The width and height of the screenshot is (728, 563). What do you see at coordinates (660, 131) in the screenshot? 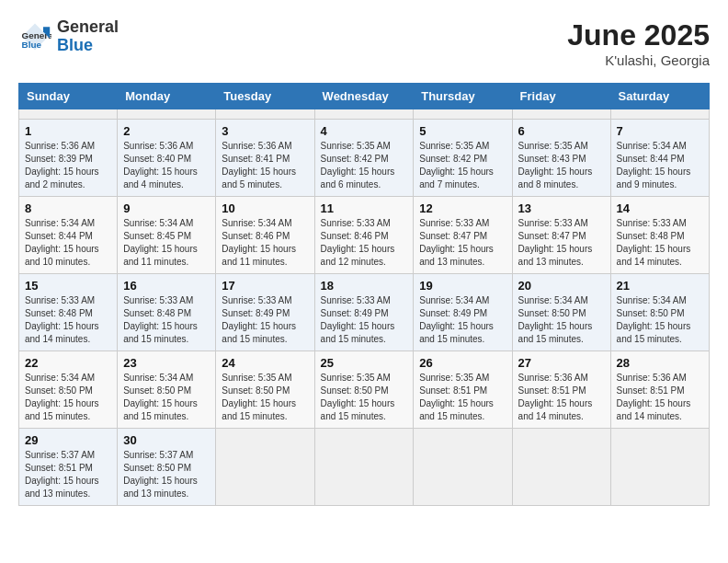
I see `day-number: 7` at bounding box center [660, 131].